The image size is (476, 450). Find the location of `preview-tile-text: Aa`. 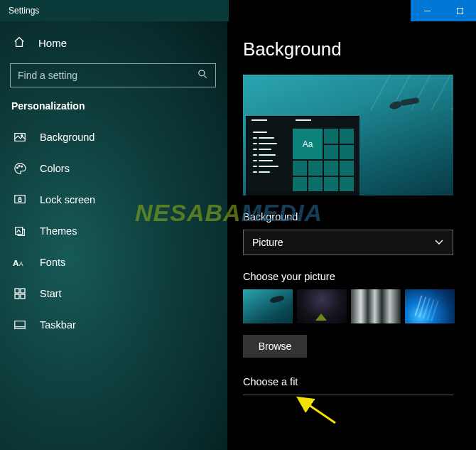

preview-tile-text: Aa is located at coordinates (308, 144).